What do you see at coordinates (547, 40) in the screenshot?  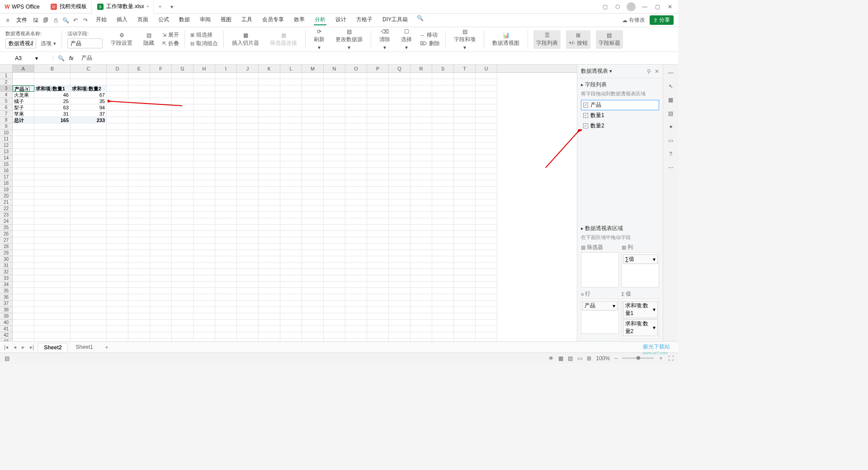 I see `field-list-toggle: ☰字段列表` at bounding box center [547, 40].